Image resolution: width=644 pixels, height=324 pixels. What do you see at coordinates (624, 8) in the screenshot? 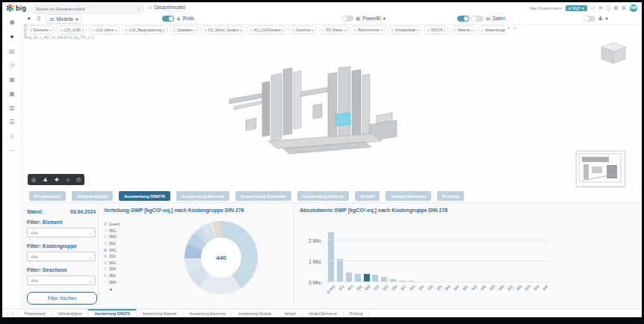
I see `settings-icon: ⚙` at bounding box center [624, 8].